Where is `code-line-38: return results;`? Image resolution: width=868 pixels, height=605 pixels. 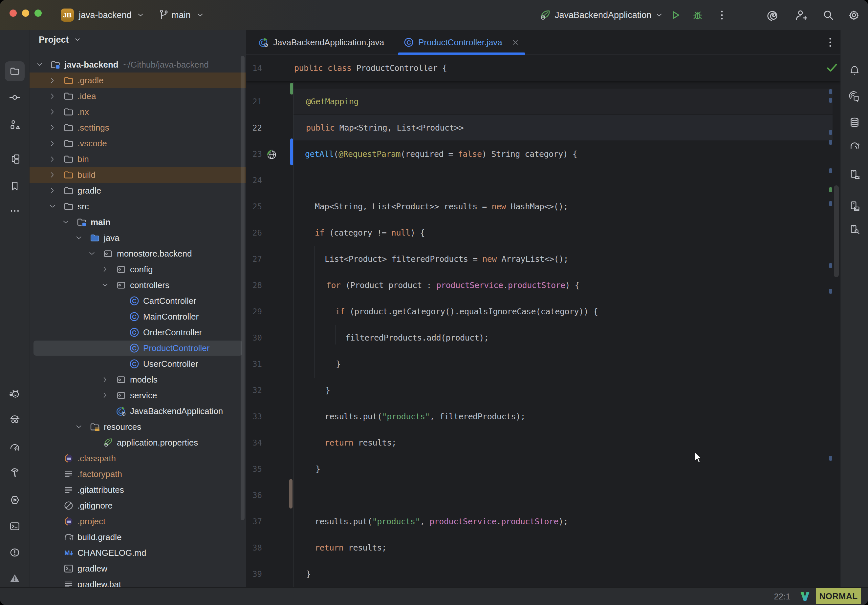 code-line-38: return results; is located at coordinates (351, 548).